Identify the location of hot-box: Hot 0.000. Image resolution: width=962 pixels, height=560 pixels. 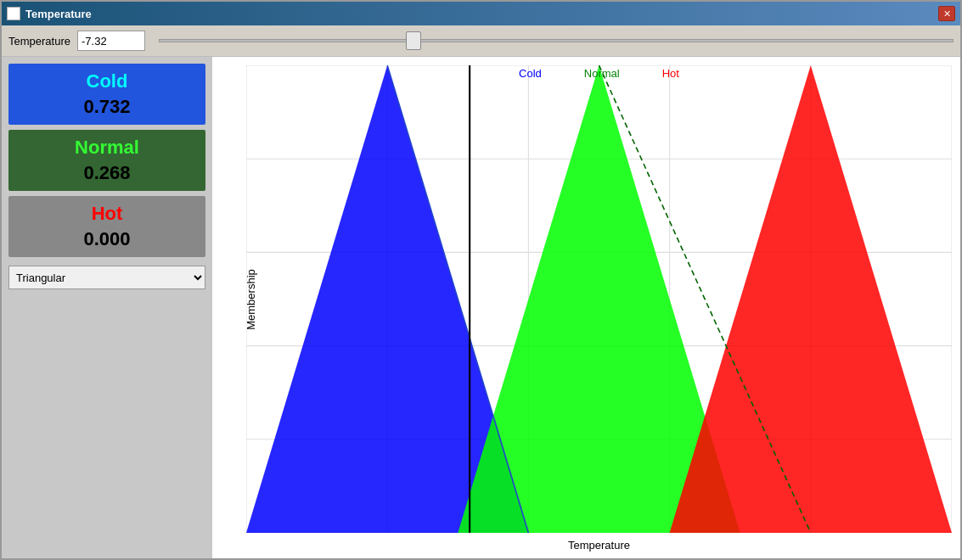
(107, 227).